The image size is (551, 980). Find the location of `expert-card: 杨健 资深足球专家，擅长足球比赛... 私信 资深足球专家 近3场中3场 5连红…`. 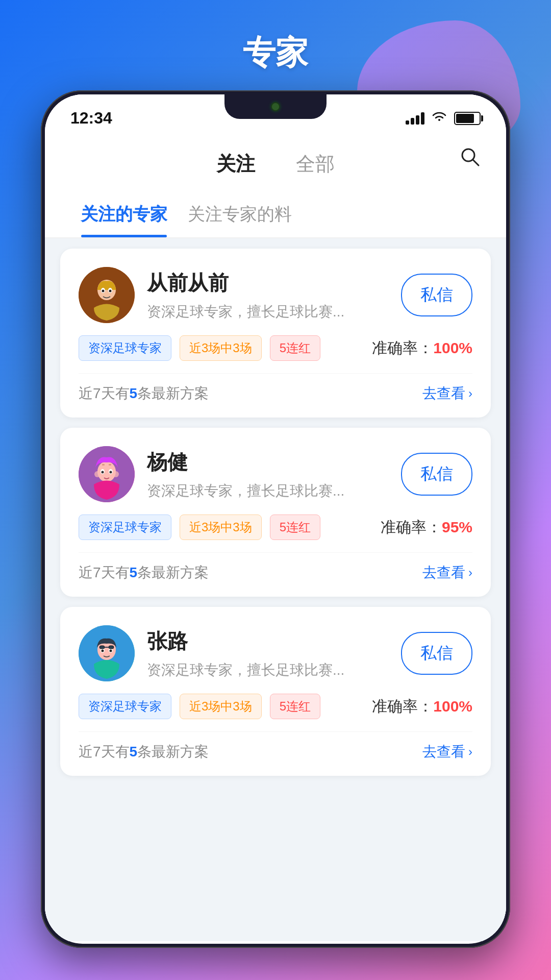

expert-card: 杨健 资深足球专家，擅长足球比赛... 私信 资深足球专家 近3场中3场 5连红… is located at coordinates (276, 512).